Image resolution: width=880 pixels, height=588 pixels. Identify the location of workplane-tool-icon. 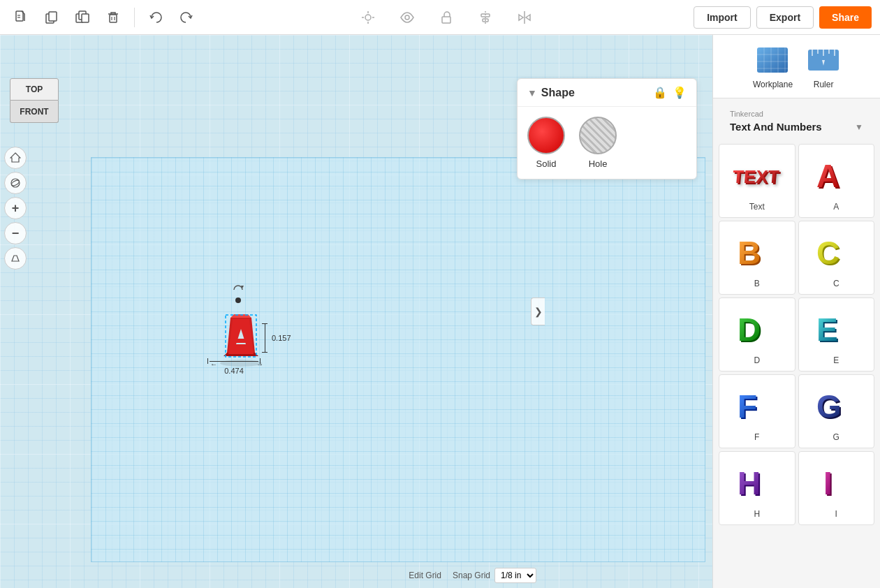
(772, 60).